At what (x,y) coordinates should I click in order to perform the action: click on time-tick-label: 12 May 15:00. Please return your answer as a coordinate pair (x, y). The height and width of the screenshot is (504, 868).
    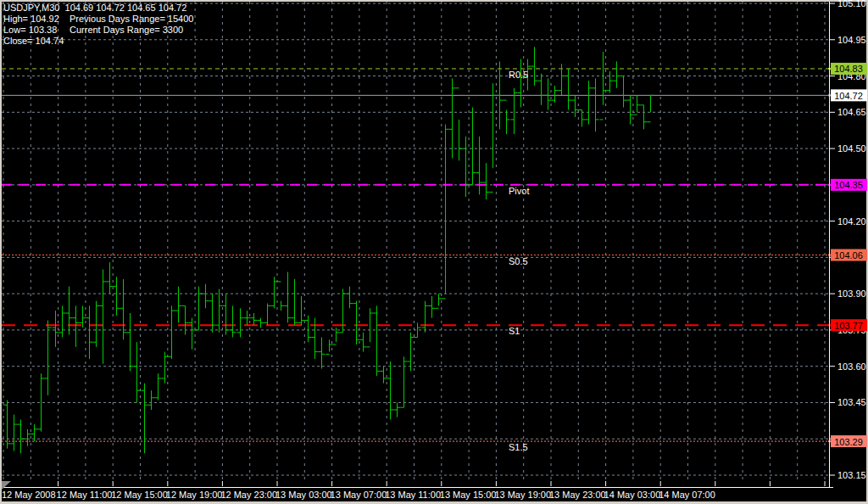
    Looking at the image, I should click on (139, 495).